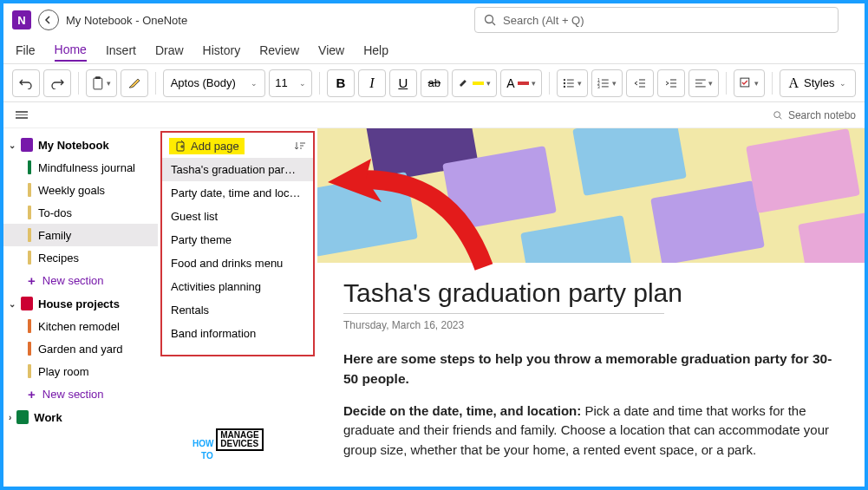  Describe the element at coordinates (206, 146) in the screenshot. I see `add-page-button: Add page` at that location.